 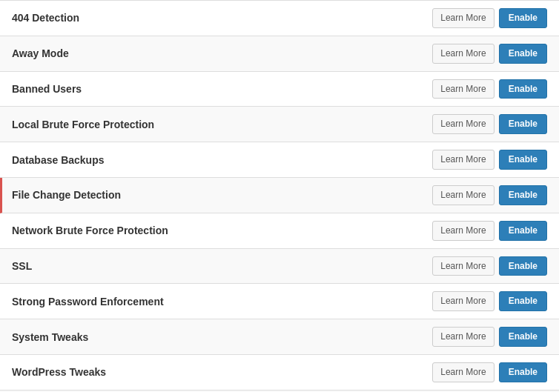 What do you see at coordinates (489, 301) in the screenshot?
I see `feature-actions-strong-password: Learn MoreEnable` at bounding box center [489, 301].